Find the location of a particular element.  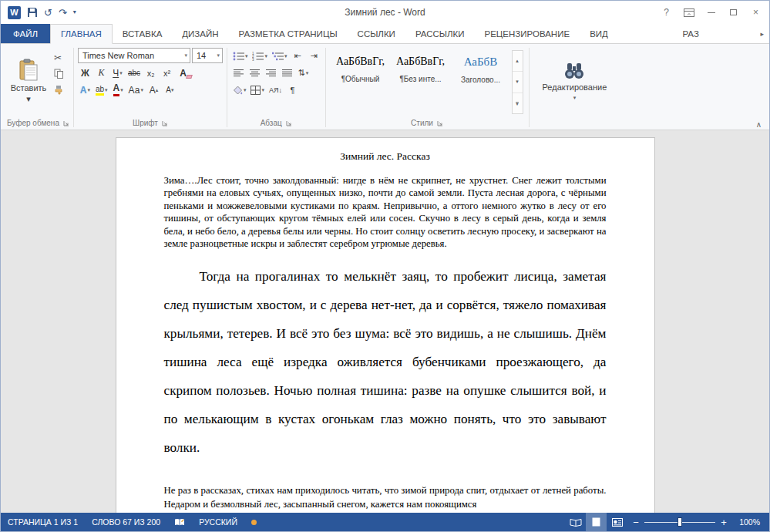

close-button: × is located at coordinates (755, 12).